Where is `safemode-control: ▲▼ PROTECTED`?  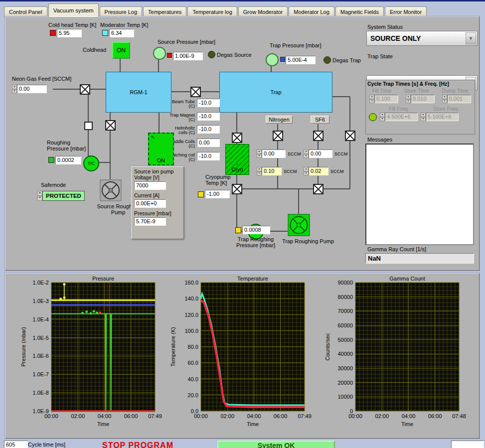
safemode-control: ▲▼ PROTECTED is located at coordinates (61, 196).